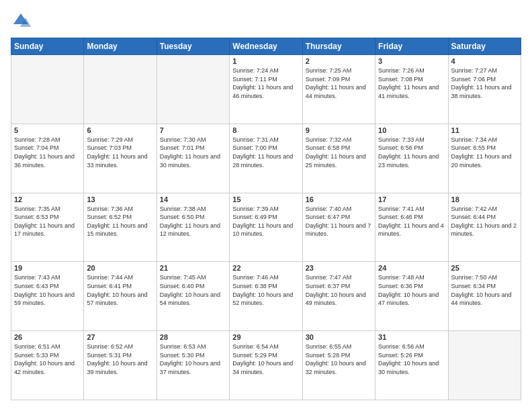 Image resolution: width=532 pixels, height=411 pixels. Describe the element at coordinates (193, 227) in the screenshot. I see `calendar-cell: 14Sunrise: 7:38 AM Sunset: 6:50 PM Dayli…` at that location.